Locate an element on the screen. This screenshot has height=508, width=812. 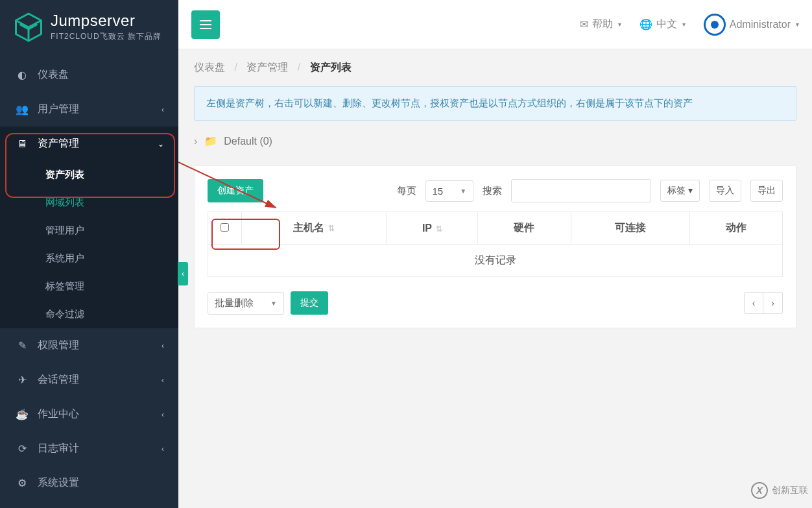
sessions-icon: ✈ is located at coordinates (22, 380).